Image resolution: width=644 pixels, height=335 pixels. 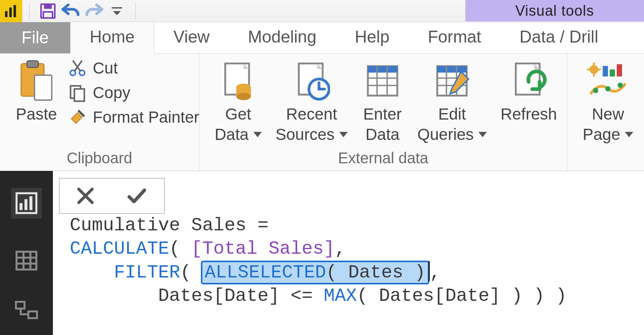 I want to click on redo-button, so click(x=94, y=11).